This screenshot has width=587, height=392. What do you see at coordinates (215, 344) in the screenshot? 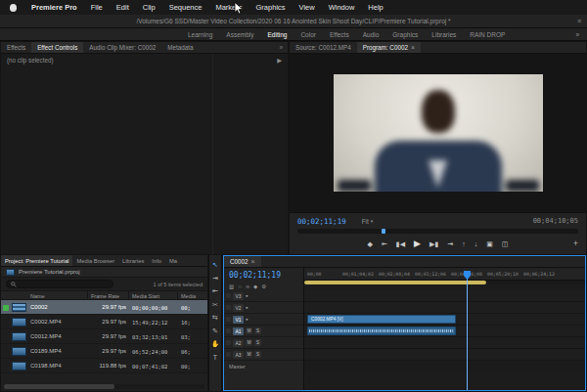
I see `hand-tool: ✋` at bounding box center [215, 344].